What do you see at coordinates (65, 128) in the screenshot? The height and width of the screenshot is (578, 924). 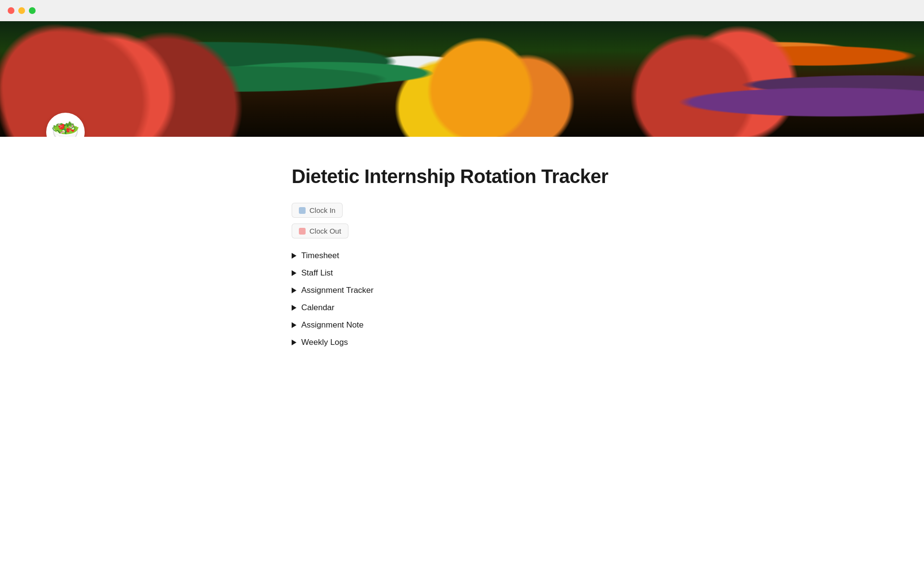 I see `page-icon-emoji: 🥗` at bounding box center [65, 128].